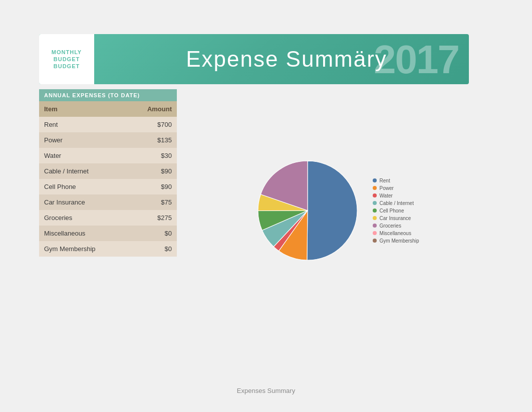 Image resolution: width=532 pixels, height=412 pixels. Describe the element at coordinates (396, 180) in the screenshot. I see `legend-item-rent: Rent` at that location.